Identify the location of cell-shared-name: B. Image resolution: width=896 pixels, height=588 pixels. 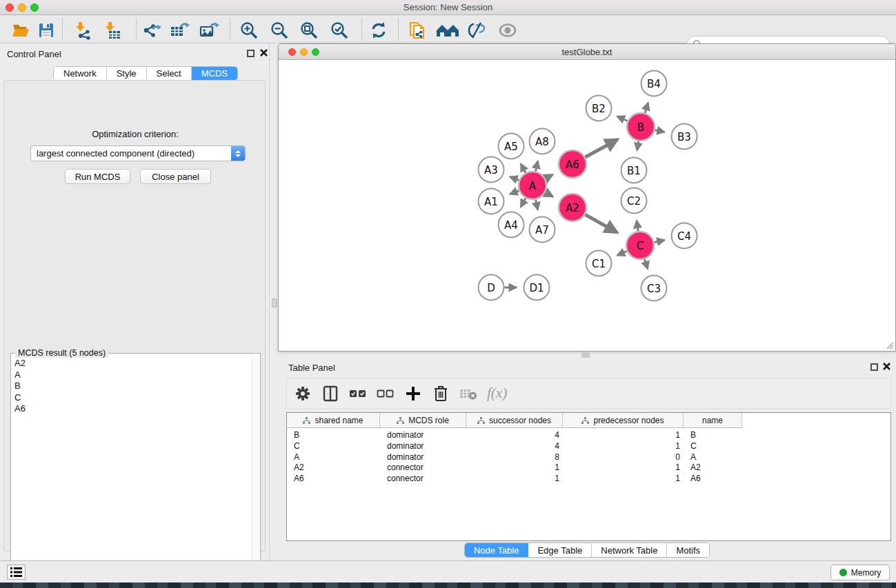
(334, 435).